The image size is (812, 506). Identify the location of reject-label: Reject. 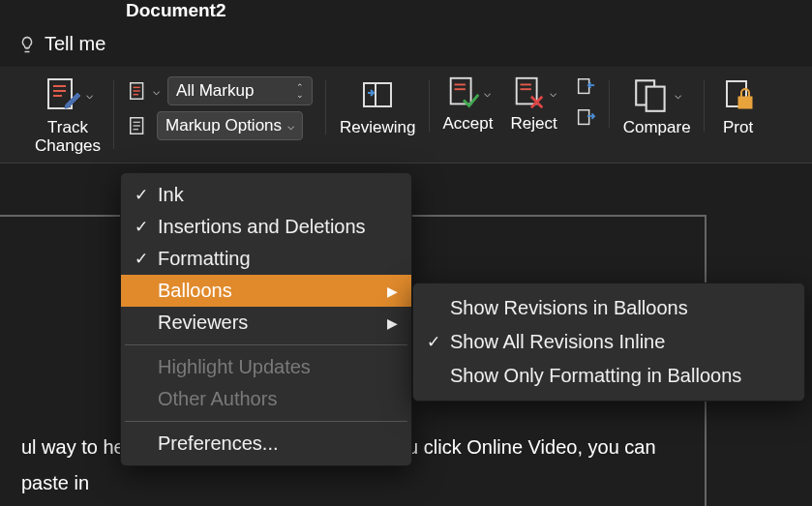
(533, 124).